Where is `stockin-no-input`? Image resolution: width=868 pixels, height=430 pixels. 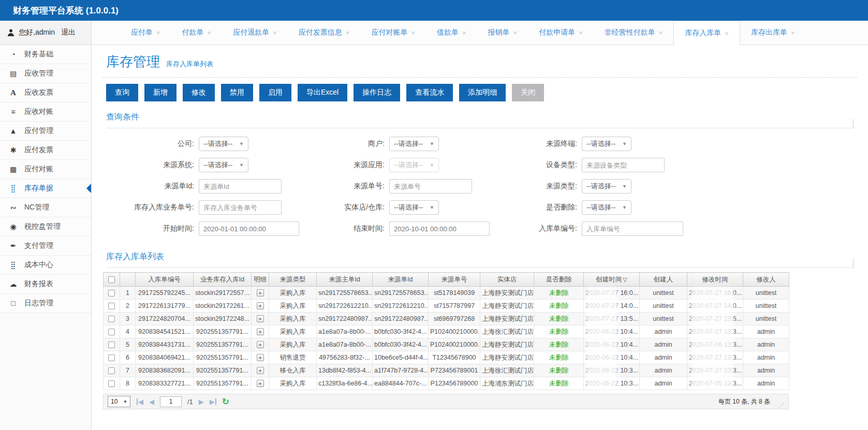
stockin-no-input is located at coordinates (632, 229).